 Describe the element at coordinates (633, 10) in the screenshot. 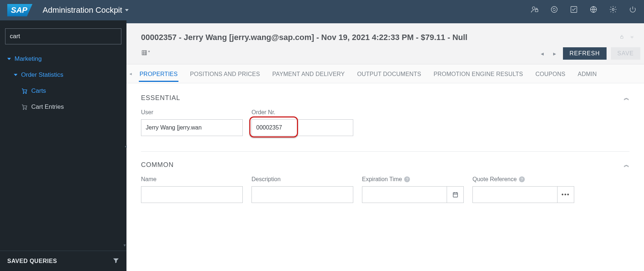

I see `power-icon` at that location.